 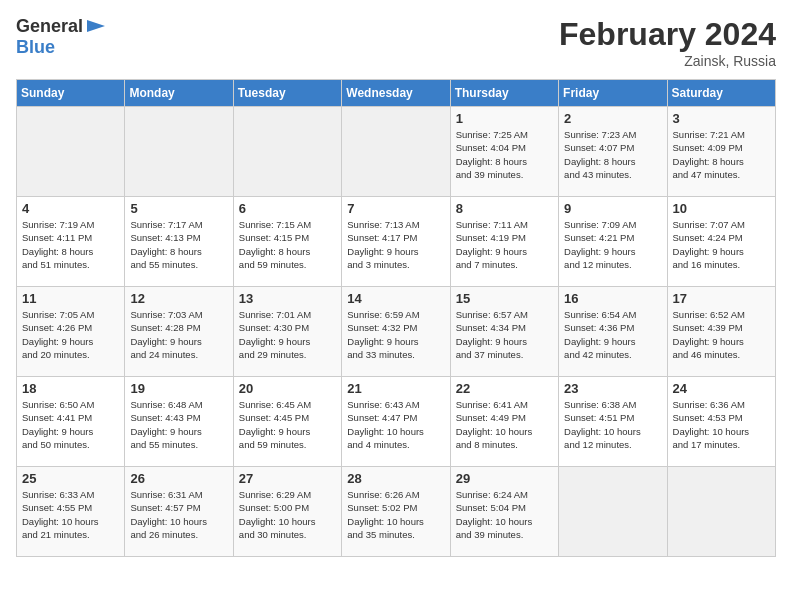 What do you see at coordinates (504, 512) in the screenshot?
I see `calendar-cell: 29Sunrise: 6:24 AM Sunset: 5:04 PM Dayli…` at bounding box center [504, 512].